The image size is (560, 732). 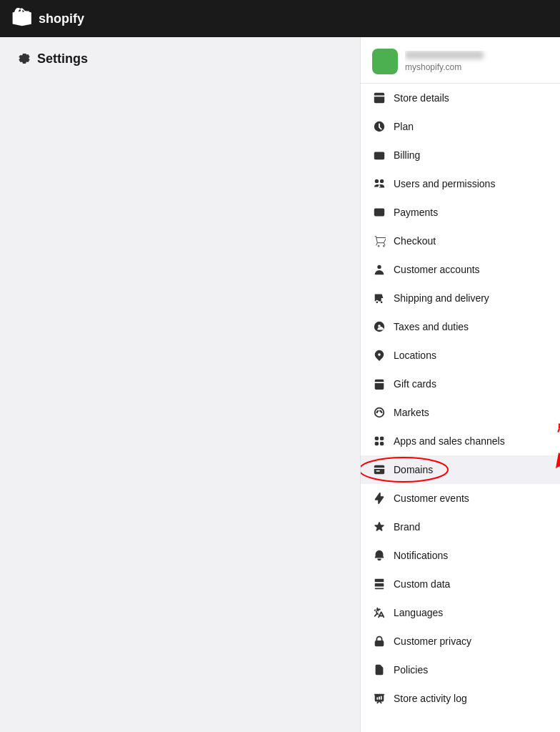 I want to click on plan-icon, so click(x=379, y=127).